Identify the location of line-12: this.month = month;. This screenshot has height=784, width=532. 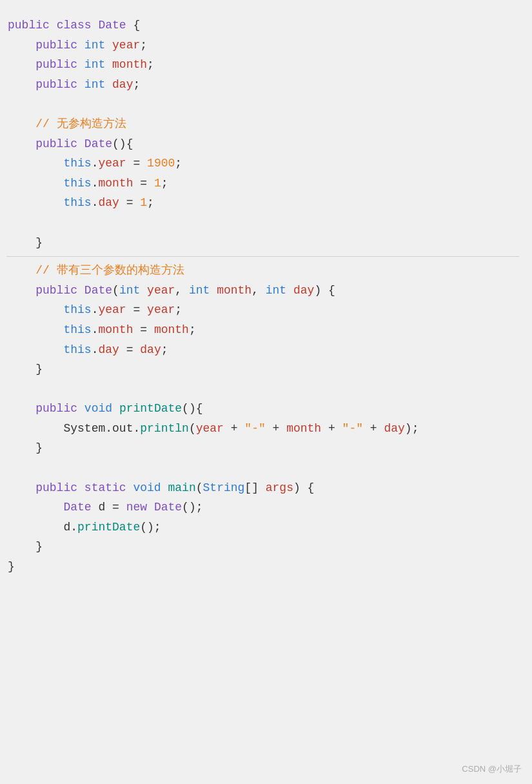
(263, 330).